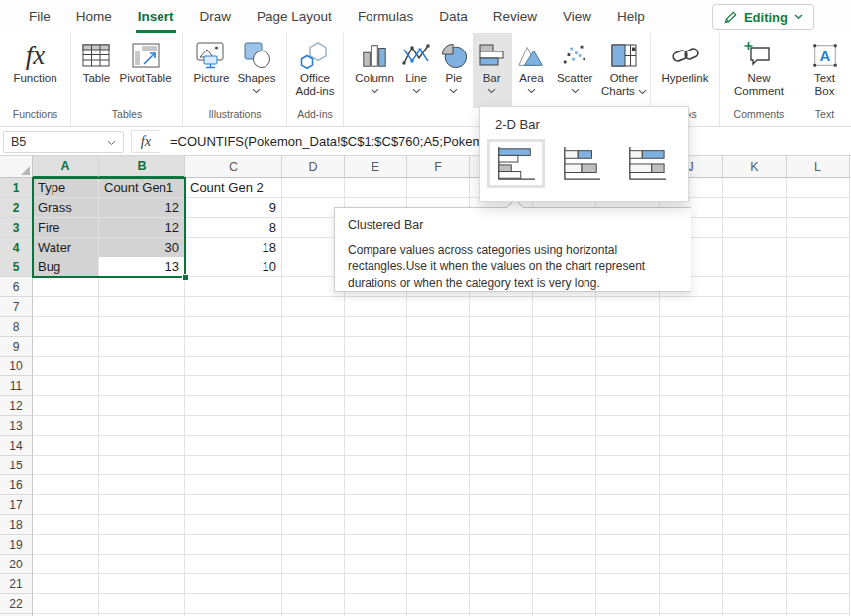 The height and width of the screenshot is (616, 851). Describe the element at coordinates (376, 485) in the screenshot. I see `cell-E16` at that location.